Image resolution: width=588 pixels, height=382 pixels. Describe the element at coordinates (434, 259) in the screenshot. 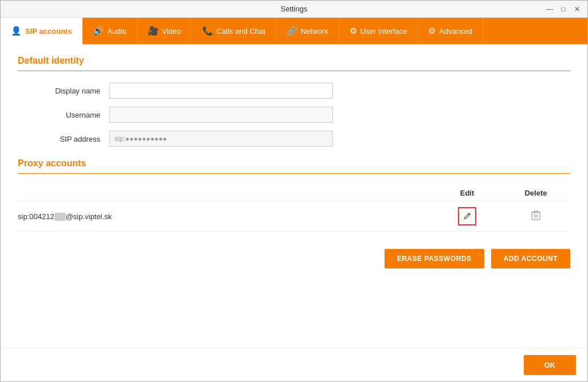

I see `erase-passwords-button: ERASE PASSWORDS` at that location.